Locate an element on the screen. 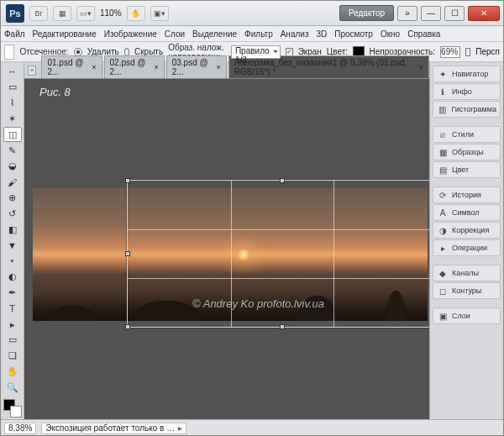 The width and height of the screenshot is (504, 436). panel-Инфо: ℹИнфо is located at coordinates (467, 92).